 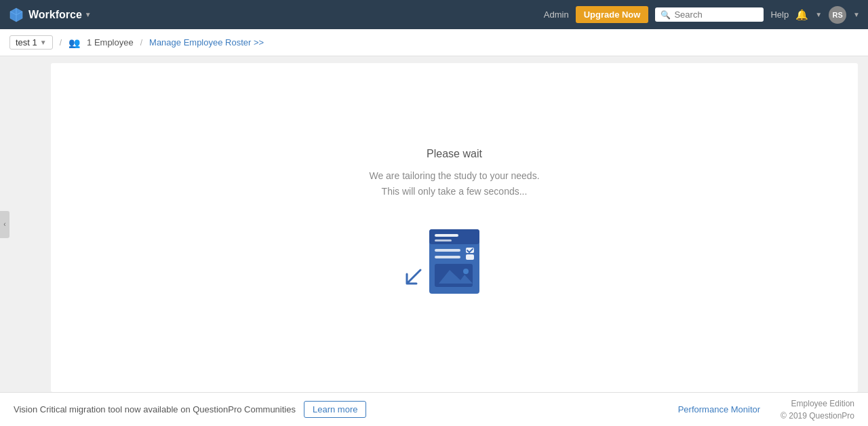 What do you see at coordinates (5, 225) in the screenshot?
I see `sidebar-toggle: ‹` at bounding box center [5, 225].